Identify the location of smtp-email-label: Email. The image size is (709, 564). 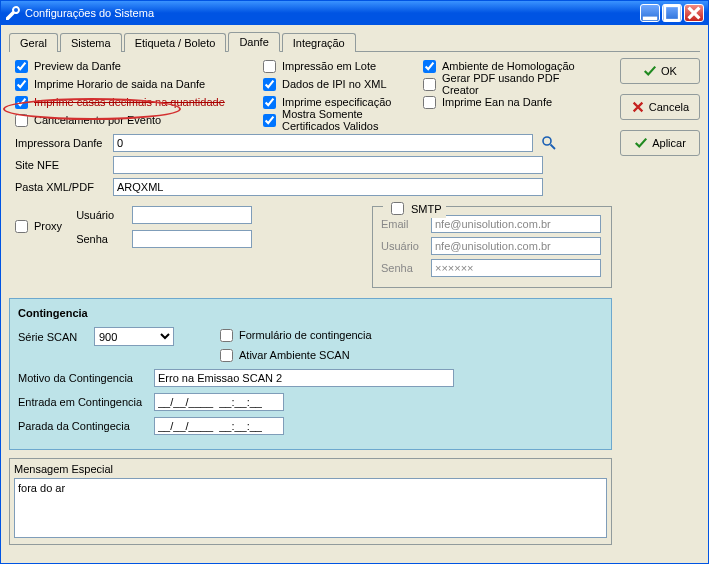
(403, 224).